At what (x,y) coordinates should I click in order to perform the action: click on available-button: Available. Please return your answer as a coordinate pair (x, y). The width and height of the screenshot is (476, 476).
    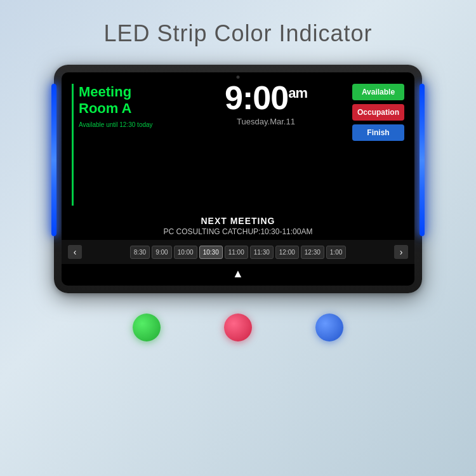
    Looking at the image, I should click on (378, 92).